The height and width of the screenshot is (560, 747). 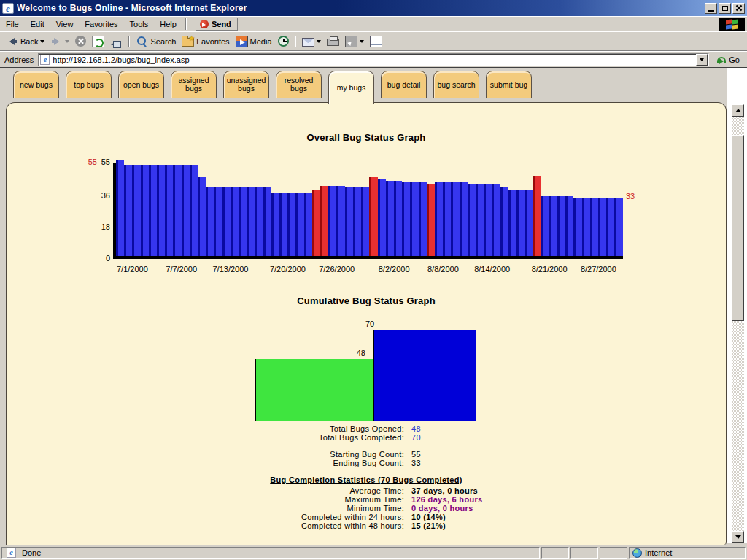 What do you see at coordinates (598, 269) in the screenshot?
I see `x-axis-tick: 8/27/2000` at bounding box center [598, 269].